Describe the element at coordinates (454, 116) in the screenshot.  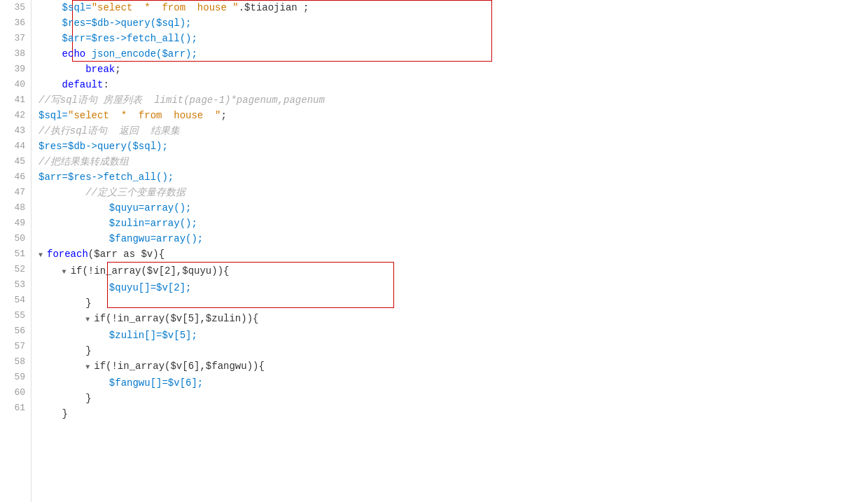
I see `code-line: $sql="select * from house ";` at that location.